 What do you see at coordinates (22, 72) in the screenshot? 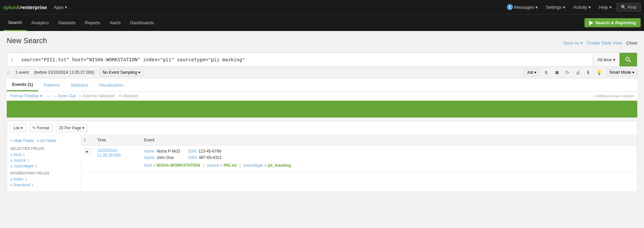
I see `event-count: 1 event` at bounding box center [22, 72].